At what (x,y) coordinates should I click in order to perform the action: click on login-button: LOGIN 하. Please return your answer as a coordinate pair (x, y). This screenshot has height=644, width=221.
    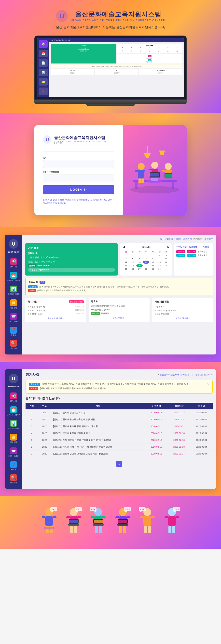
    Looking at the image, I should click on (79, 190).